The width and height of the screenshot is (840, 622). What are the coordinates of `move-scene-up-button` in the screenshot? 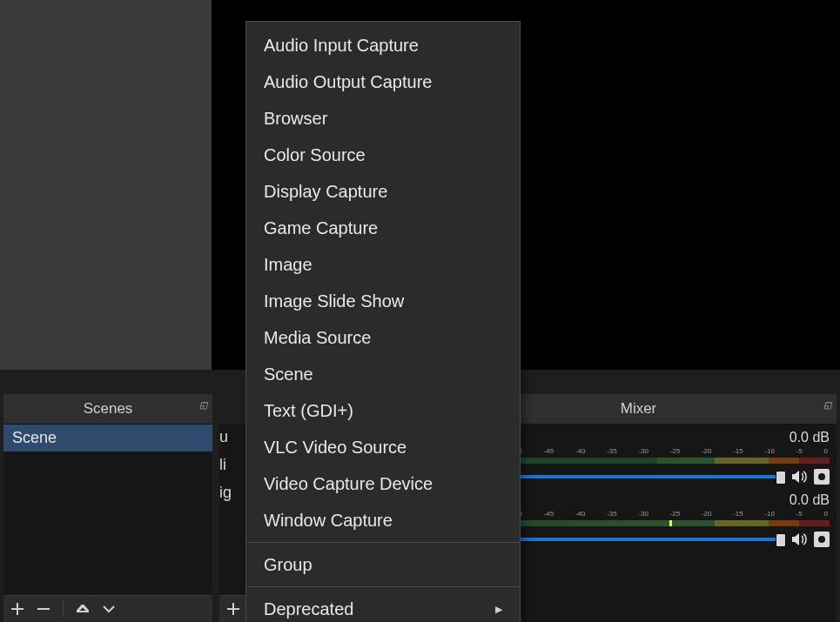 It's located at (83, 609).